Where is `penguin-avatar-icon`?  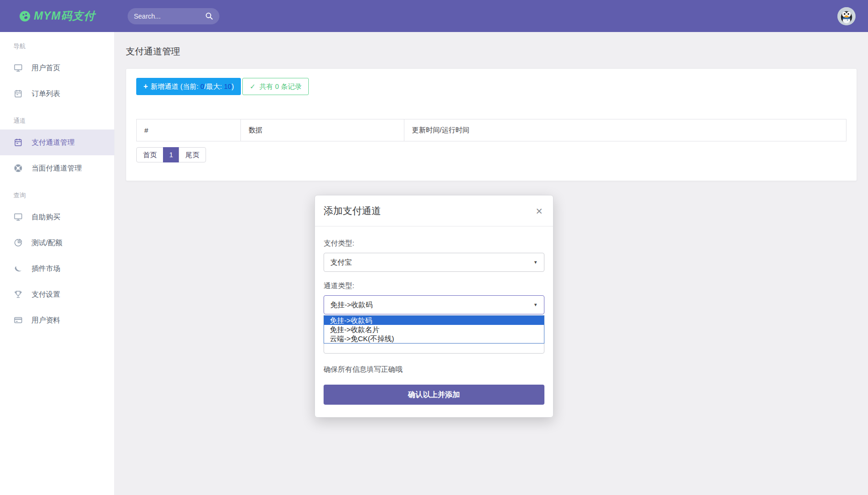
penguin-avatar-icon is located at coordinates (846, 16).